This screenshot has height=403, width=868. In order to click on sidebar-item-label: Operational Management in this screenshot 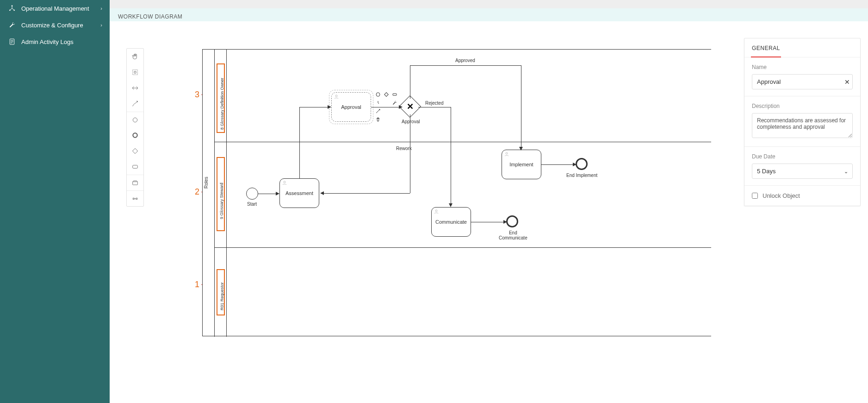, I will do `click(56, 8)`.